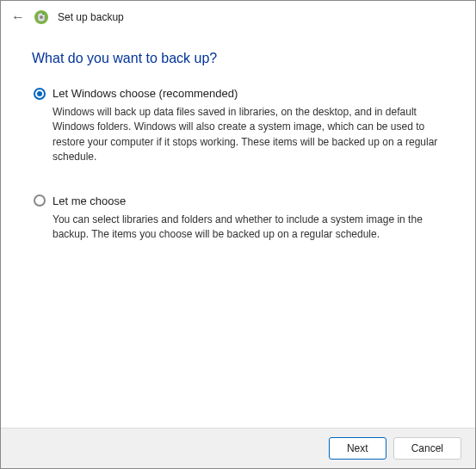 The height and width of the screenshot is (469, 476). What do you see at coordinates (40, 201) in the screenshot?
I see `radio-let-me-choose` at bounding box center [40, 201].